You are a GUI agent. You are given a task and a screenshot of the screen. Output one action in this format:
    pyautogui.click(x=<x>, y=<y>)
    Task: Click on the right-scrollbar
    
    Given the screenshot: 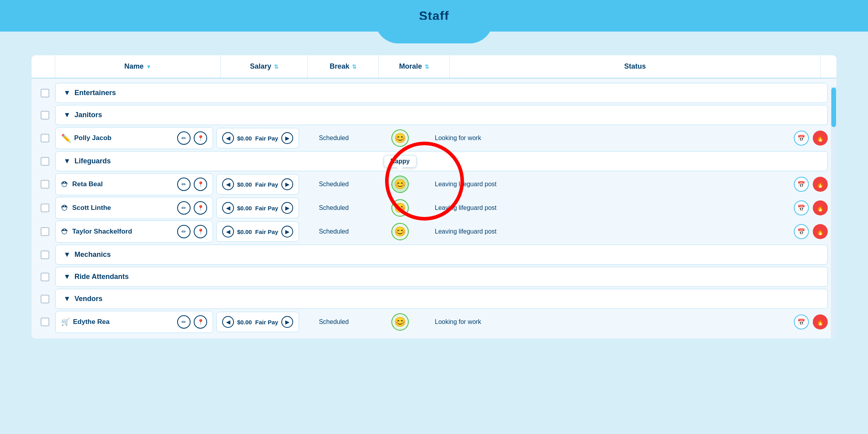 What is the action you would take?
    pyautogui.click(x=834, y=213)
    